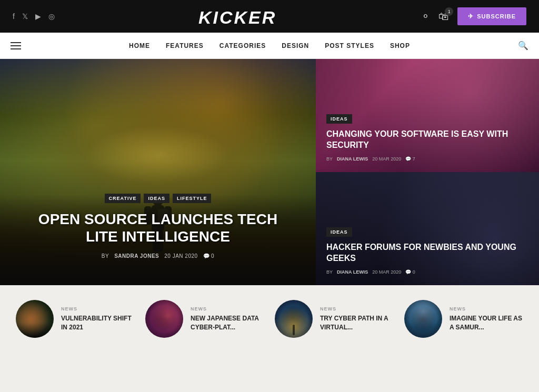 This screenshot has width=539, height=392. What do you see at coordinates (427, 228) in the screenshot?
I see `hero-card-bottom: IDEAS HACKER FORUMS FOR NEWBIES AND YOUN…` at bounding box center [427, 228].